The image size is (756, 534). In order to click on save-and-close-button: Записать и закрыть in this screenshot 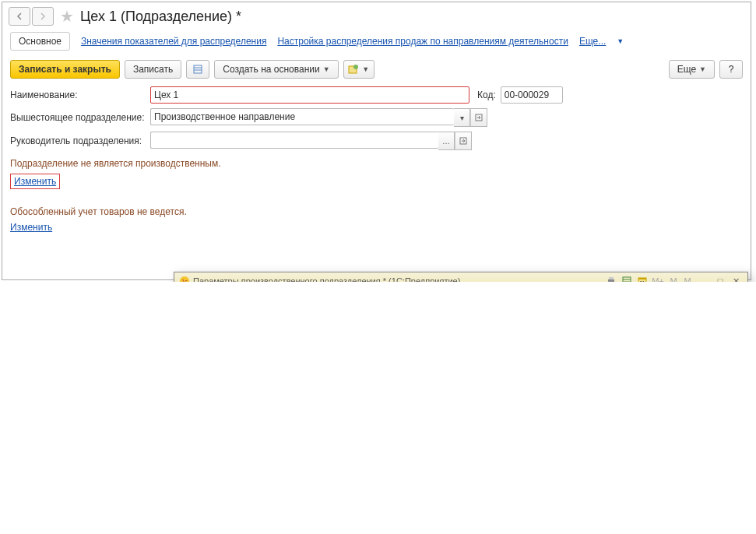, I will do `click(65, 69)`.